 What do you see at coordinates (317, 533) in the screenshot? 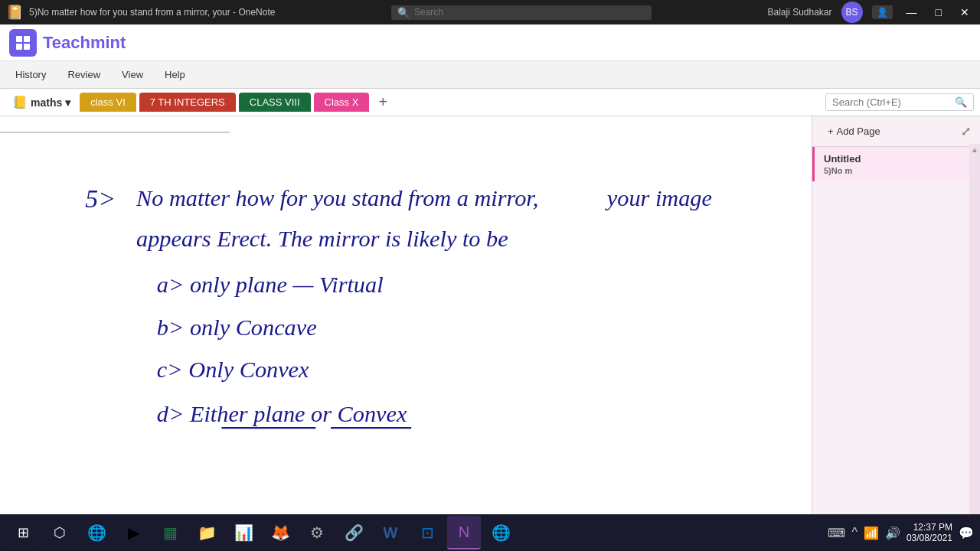
I see `taskbar-settings: ⚙` at bounding box center [317, 533].